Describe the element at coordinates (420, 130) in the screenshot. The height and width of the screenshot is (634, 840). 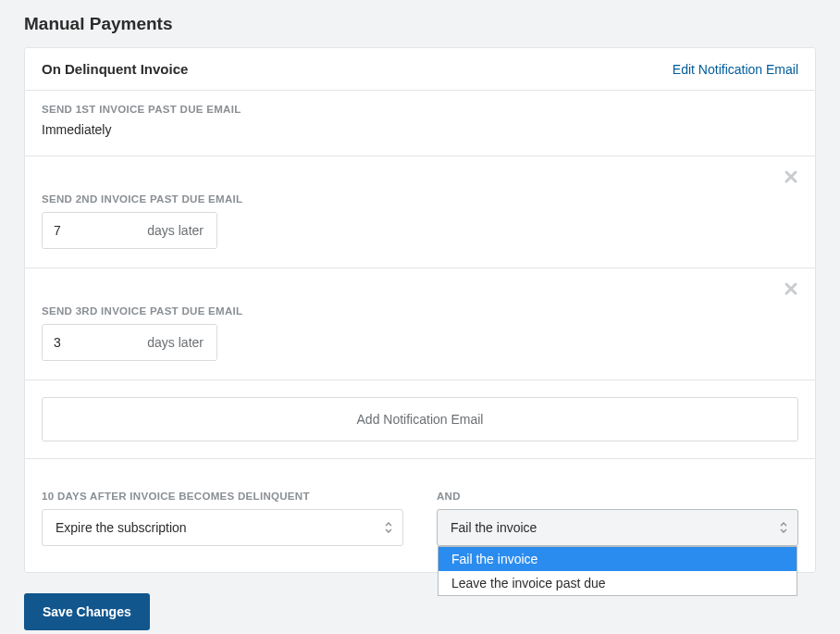
I see `first-email-value: Immediately` at that location.